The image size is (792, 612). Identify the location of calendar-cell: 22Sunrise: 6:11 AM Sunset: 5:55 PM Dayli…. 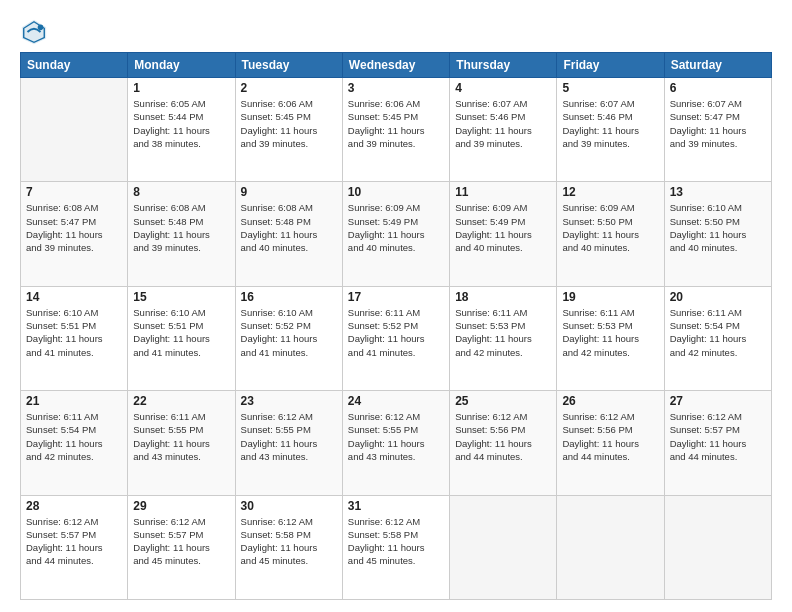
(182, 443).